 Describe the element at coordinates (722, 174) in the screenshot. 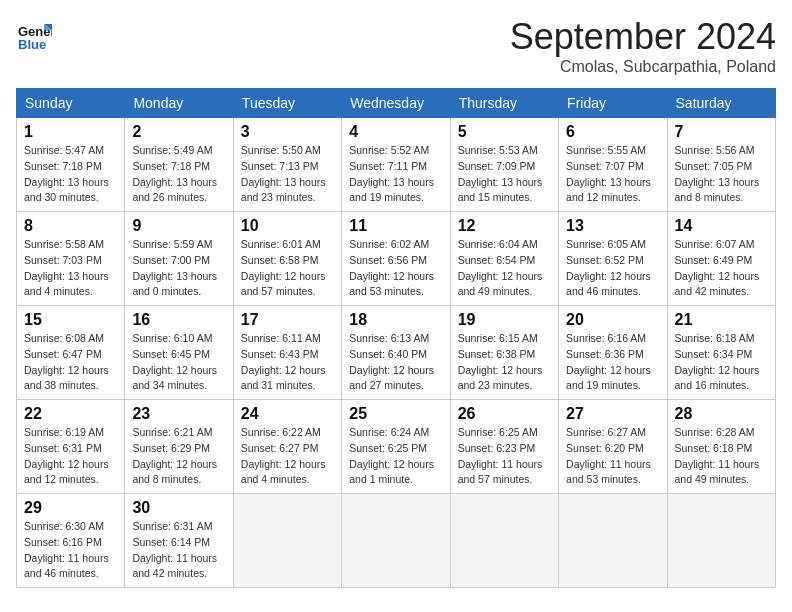

I see `day-info: Sunrise: 5:56 AMSunset: 7:05 PMDaylight:…` at that location.